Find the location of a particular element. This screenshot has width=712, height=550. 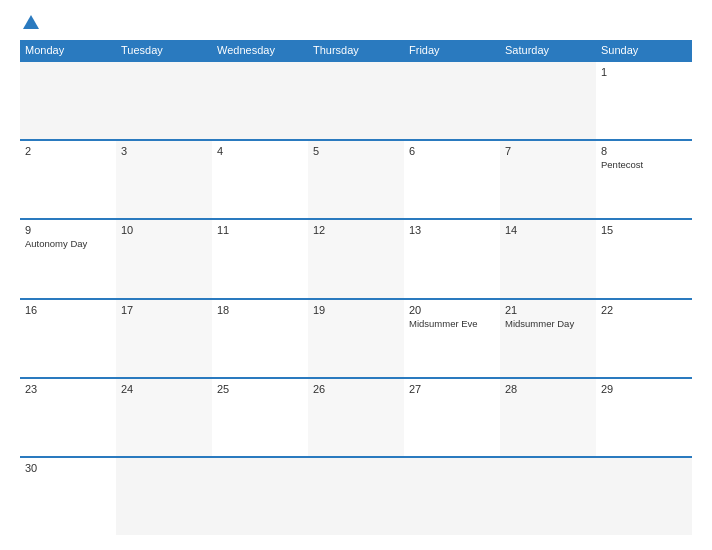

day-event: Pentecost is located at coordinates (644, 164).